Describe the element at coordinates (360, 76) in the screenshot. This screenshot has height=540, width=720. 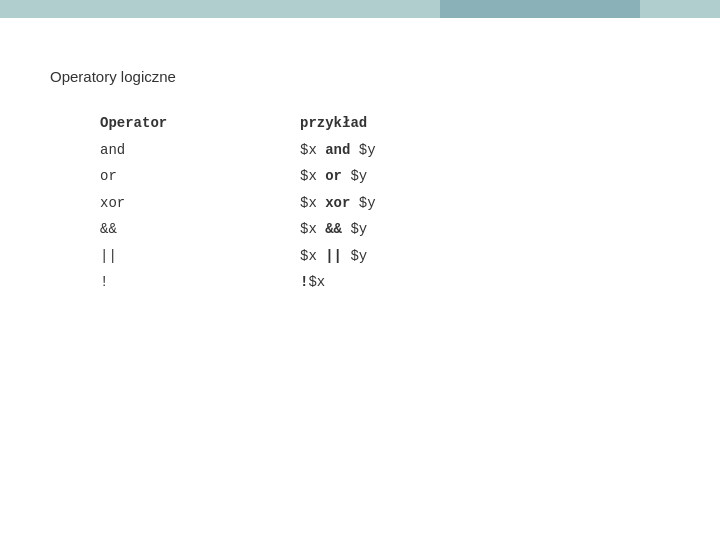
I see `page-title: Operatory logiczne` at that location.